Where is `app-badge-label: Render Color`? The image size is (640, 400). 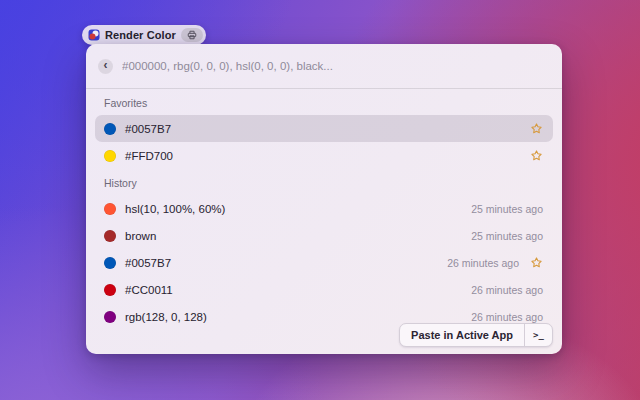 app-badge-label: Render Color is located at coordinates (140, 35).